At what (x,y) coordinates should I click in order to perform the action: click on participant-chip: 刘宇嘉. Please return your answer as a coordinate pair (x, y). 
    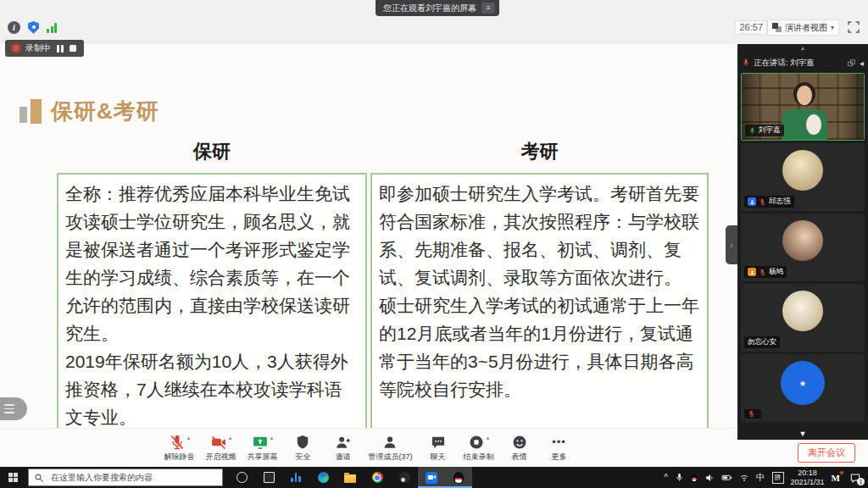
    Looking at the image, I should click on (765, 130).